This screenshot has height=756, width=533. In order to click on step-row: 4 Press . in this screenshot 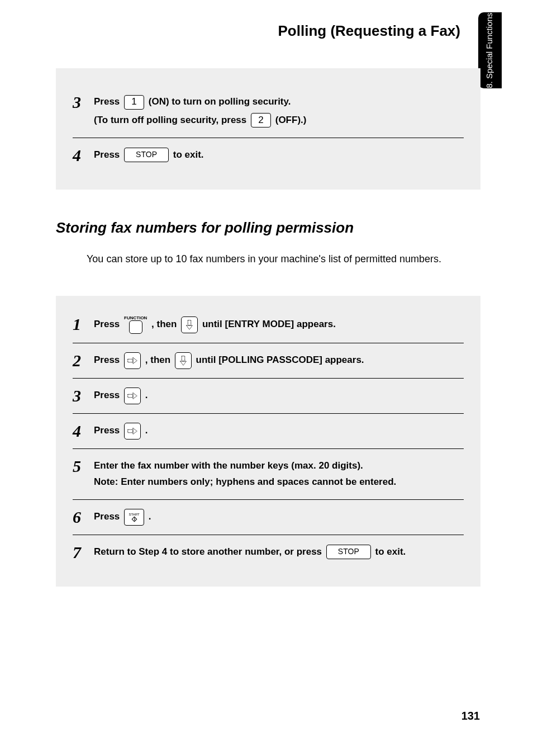, I will do `click(268, 431)`.